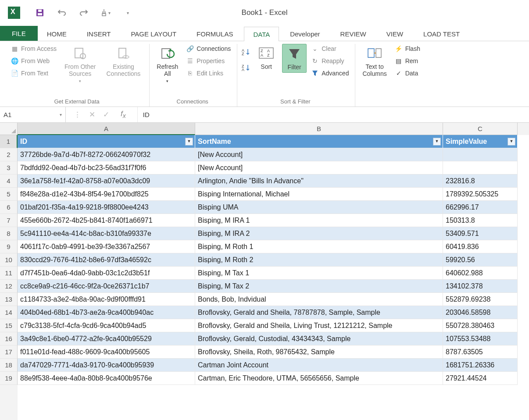 Image resolution: width=529 pixels, height=420 pixels. I want to click on from-web-button: 🌐From Web, so click(33, 61).